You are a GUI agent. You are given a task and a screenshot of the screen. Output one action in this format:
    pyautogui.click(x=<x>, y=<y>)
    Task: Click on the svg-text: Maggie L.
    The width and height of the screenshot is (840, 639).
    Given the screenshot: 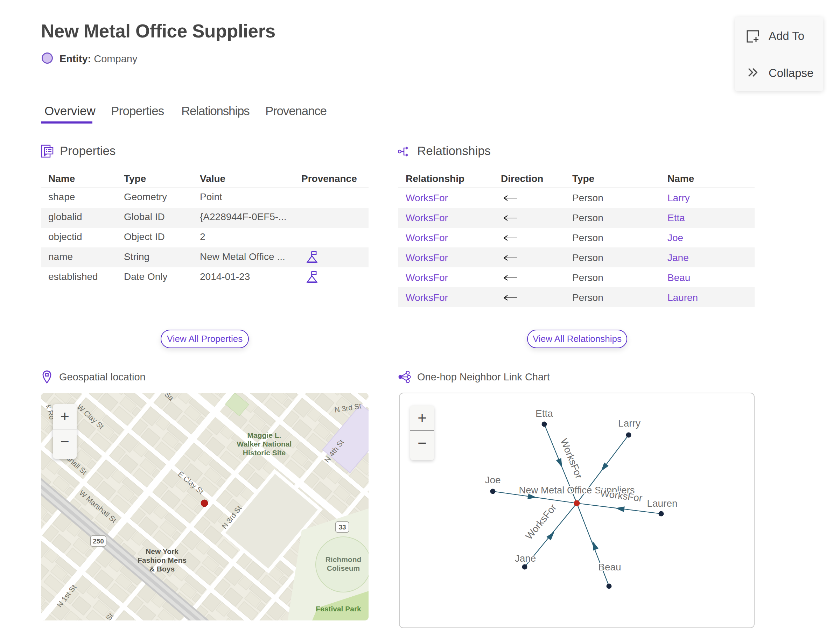 What is the action you would take?
    pyautogui.click(x=264, y=435)
    